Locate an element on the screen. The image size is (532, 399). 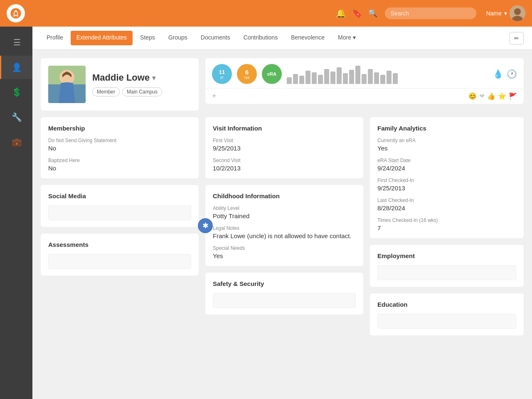
tab-steps: Steps is located at coordinates (148, 38).